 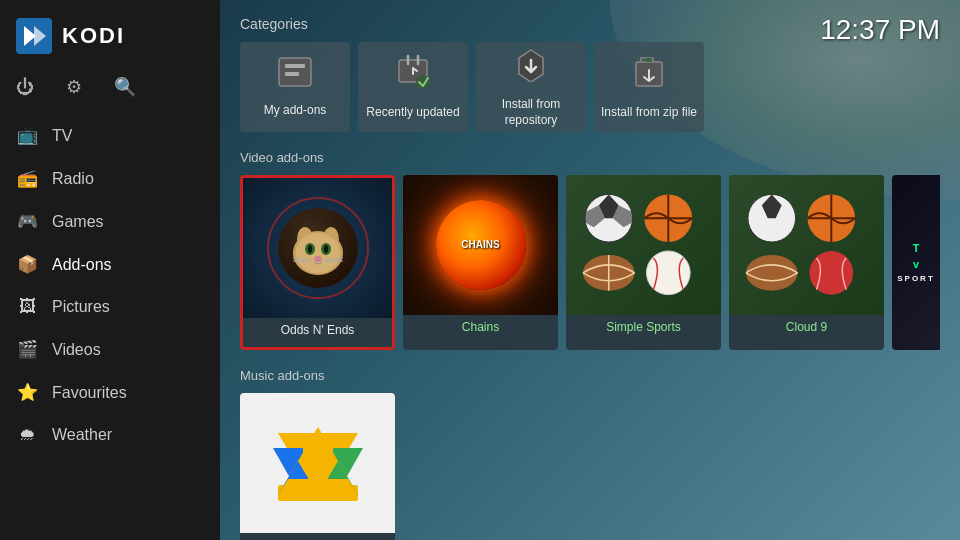 I want to click on addon-chains: CHAINS Chains, so click(x=480, y=262).